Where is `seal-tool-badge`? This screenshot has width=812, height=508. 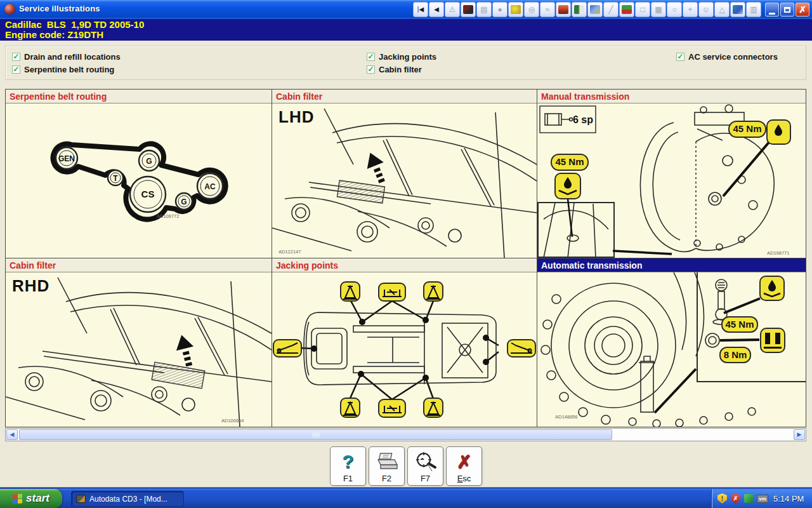
seal-tool-badge is located at coordinates (773, 340).